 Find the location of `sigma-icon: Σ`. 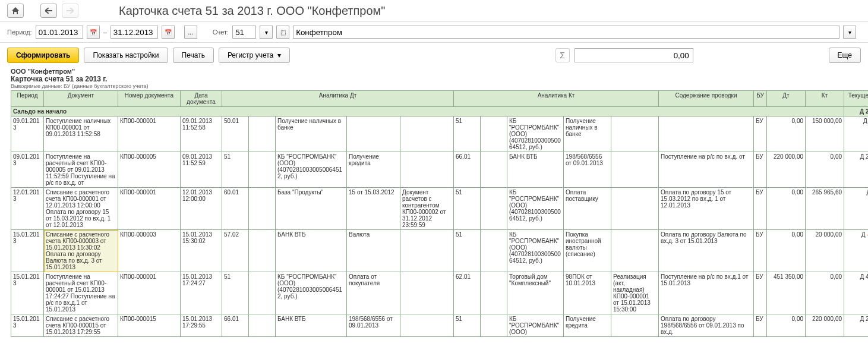

sigma-icon: Σ is located at coordinates (563, 55).